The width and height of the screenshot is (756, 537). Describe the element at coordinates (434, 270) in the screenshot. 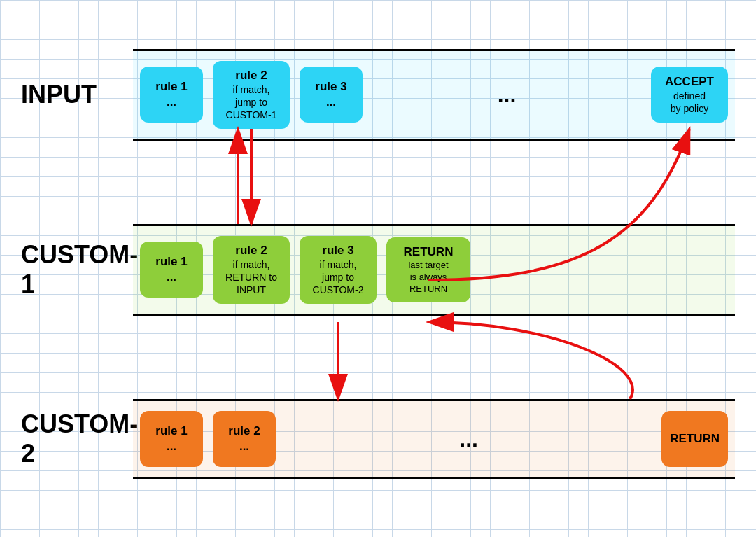

I see `custom1-chain-line: rule 1 ... rule 2 if match,RETURN toINPU…` at that location.